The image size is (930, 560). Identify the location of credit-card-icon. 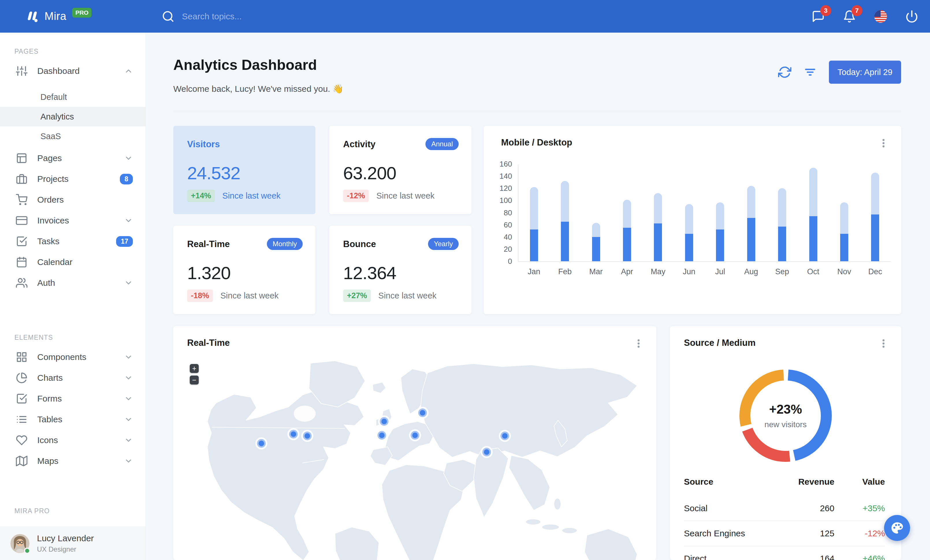
(22, 221).